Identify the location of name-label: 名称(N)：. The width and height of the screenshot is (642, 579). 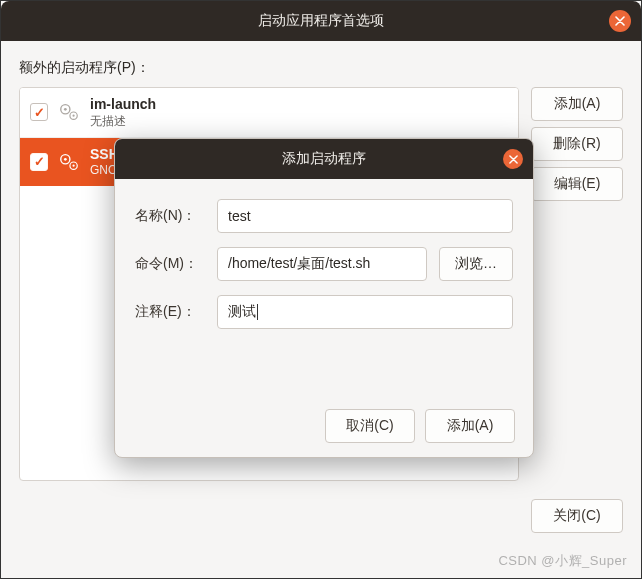
(170, 216).